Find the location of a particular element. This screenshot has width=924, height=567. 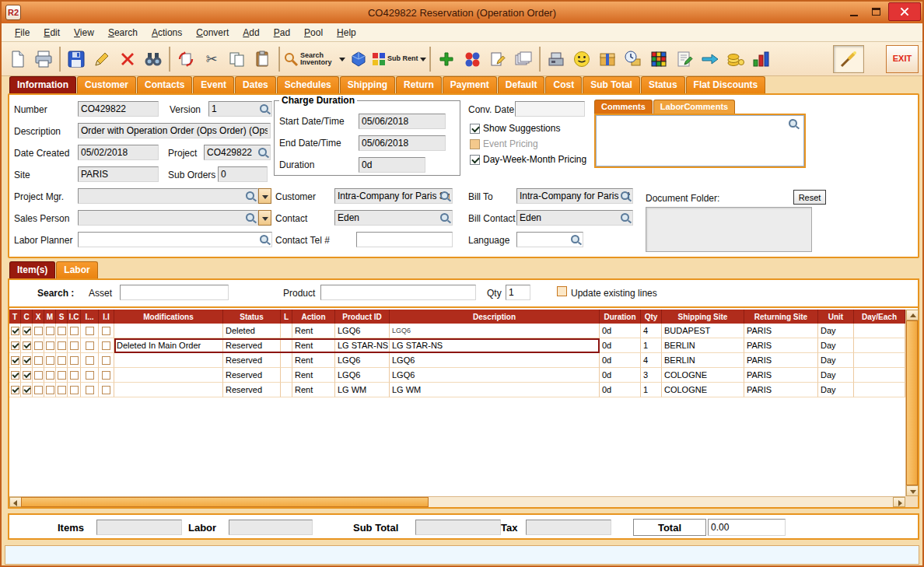

tax-field is located at coordinates (569, 527).